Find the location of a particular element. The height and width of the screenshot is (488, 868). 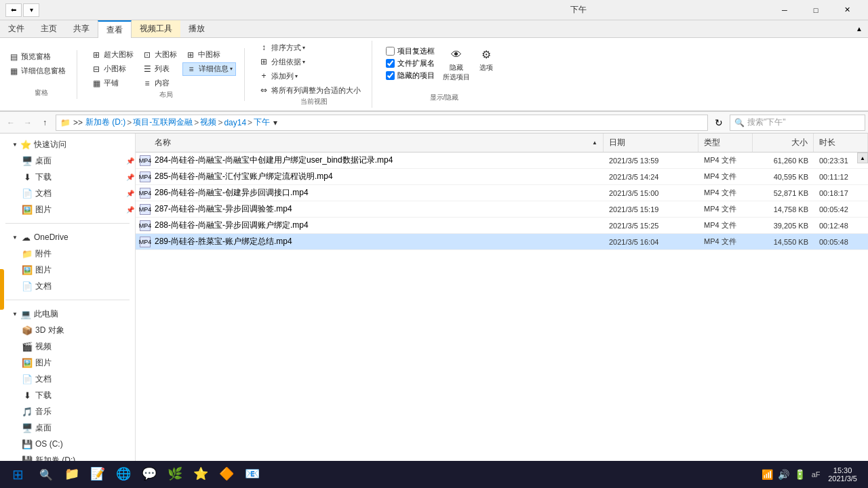

path-part-0: 新加卷 (D:) is located at coordinates (106, 122).